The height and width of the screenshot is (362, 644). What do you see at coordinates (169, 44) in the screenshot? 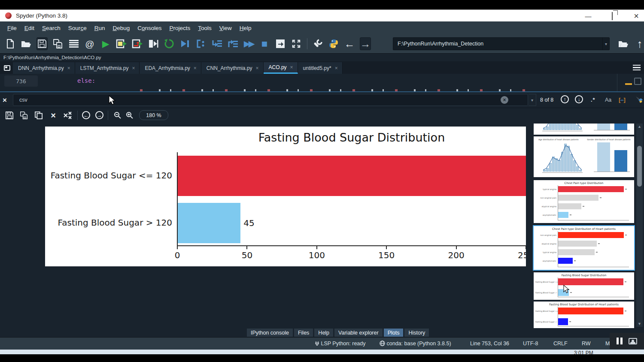
I see `restart-kernel-button` at bounding box center [169, 44].